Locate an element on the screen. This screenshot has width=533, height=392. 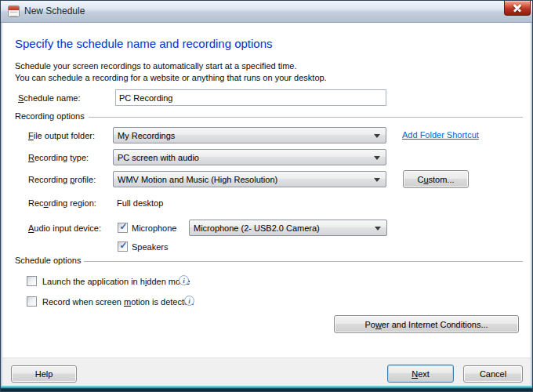
recording-profile-value: WMV Motion and Music (High Resolution) is located at coordinates (198, 180).